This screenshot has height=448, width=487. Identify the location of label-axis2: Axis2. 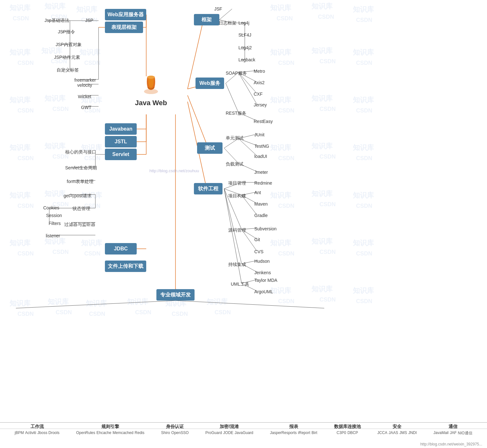
(259, 83).